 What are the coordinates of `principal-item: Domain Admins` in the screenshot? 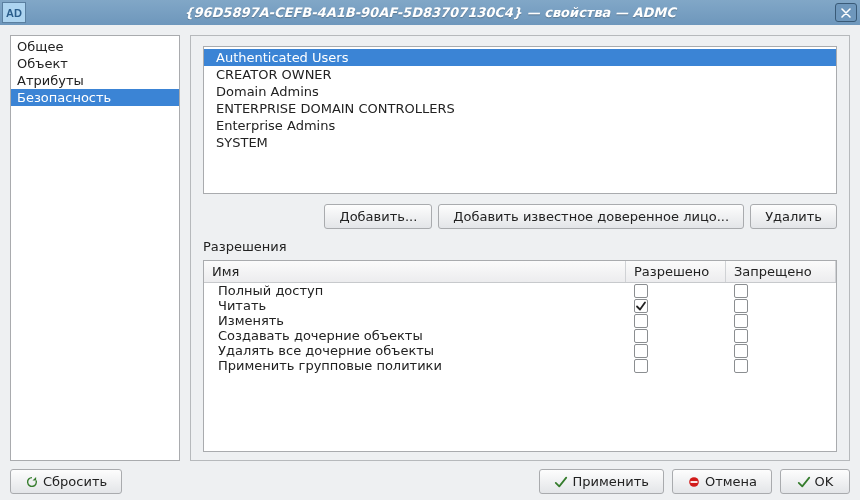 It's located at (520, 92).